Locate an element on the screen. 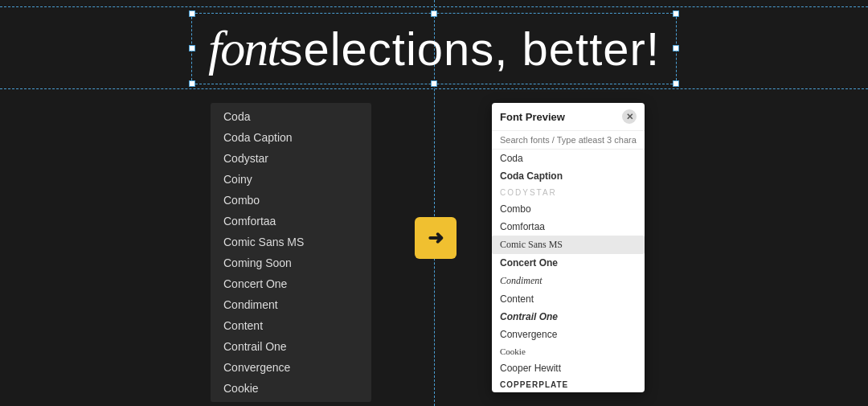 The image size is (868, 406). font-list-item: Convergence is located at coordinates (291, 367).